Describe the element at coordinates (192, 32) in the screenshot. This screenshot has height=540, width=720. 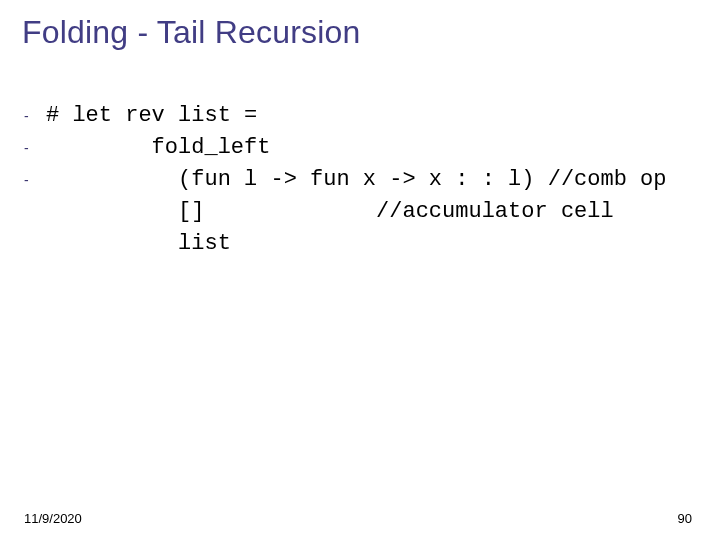
I see `slide-title: Folding - Tail Recursion` at that location.